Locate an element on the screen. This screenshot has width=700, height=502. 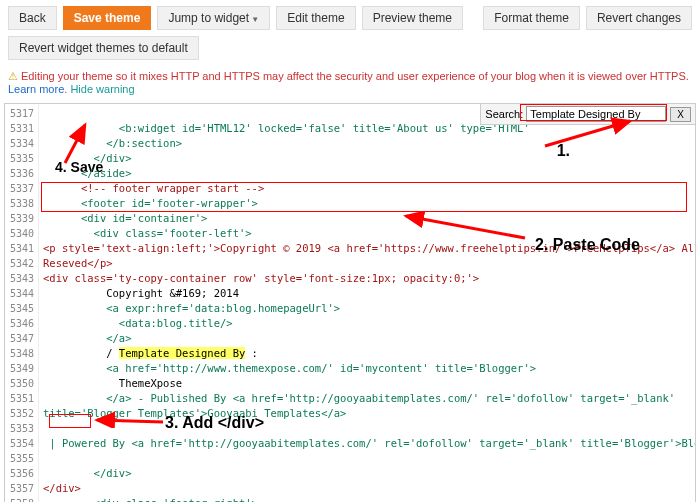
format-theme-button: Format theme is located at coordinates (532, 18).